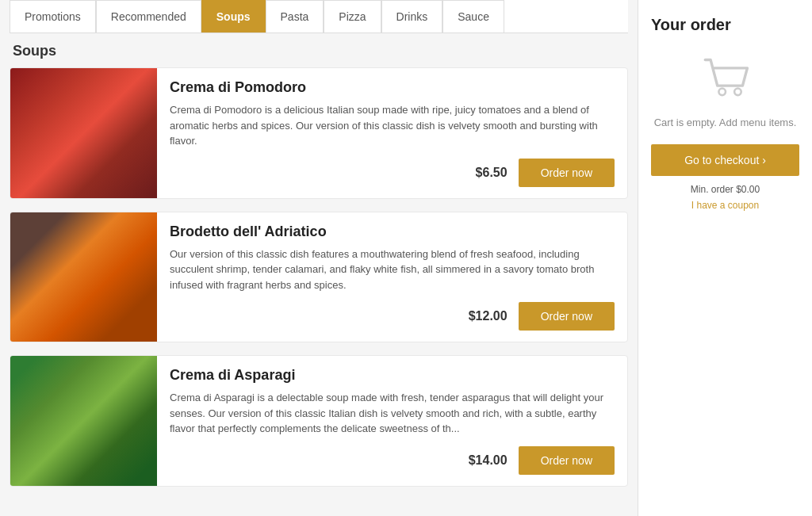  What do you see at coordinates (392, 133) in the screenshot?
I see `menu-item-details-crema-pomodoro: Crema di Pomodoro Crema di Pomodoro is a…` at bounding box center [392, 133].